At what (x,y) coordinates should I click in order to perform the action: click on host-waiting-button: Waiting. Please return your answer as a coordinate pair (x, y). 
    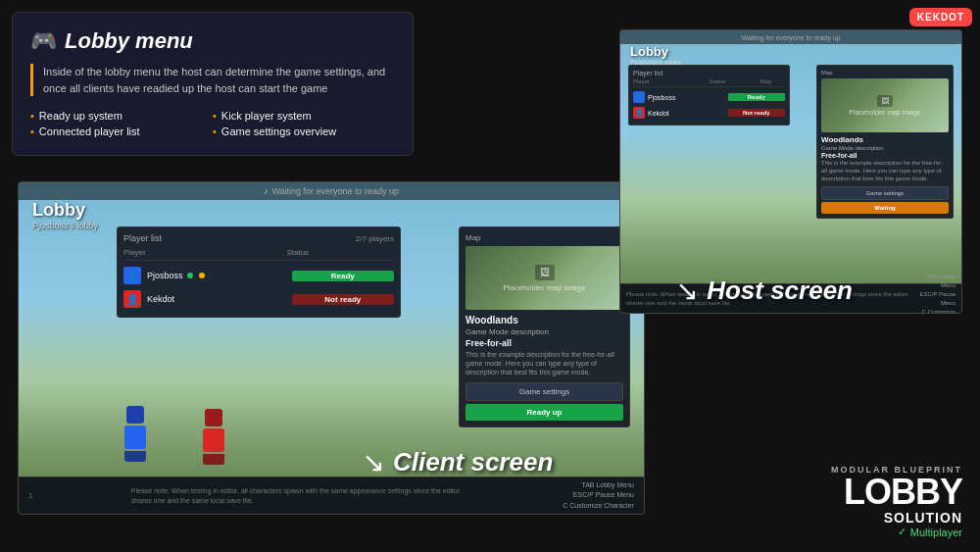
    Looking at the image, I should click on (885, 208).